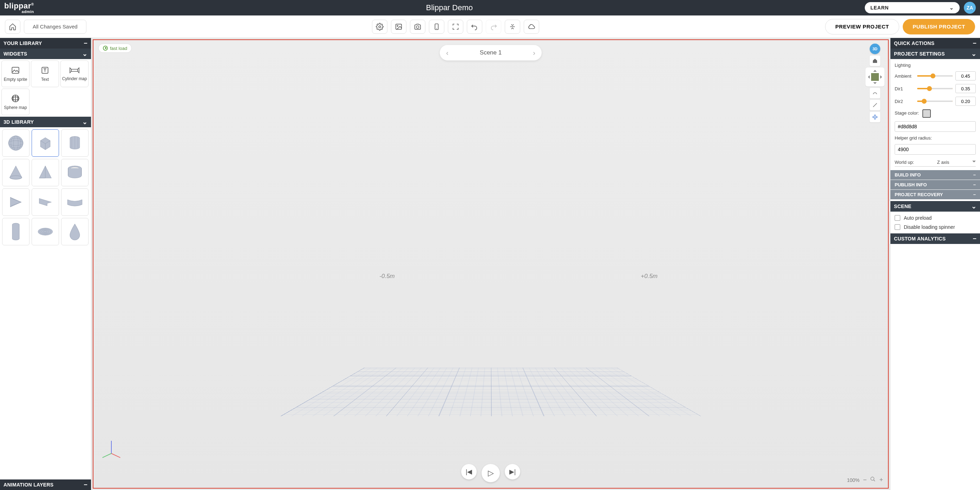  I want to click on skip-back-button: |◀, so click(469, 472).